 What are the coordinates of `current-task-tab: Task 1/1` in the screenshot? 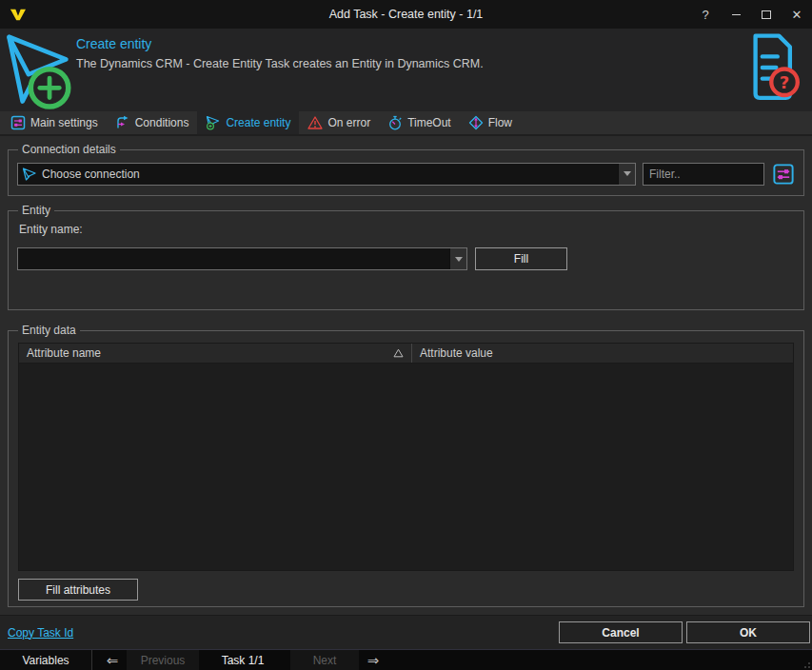 It's located at (243, 660).